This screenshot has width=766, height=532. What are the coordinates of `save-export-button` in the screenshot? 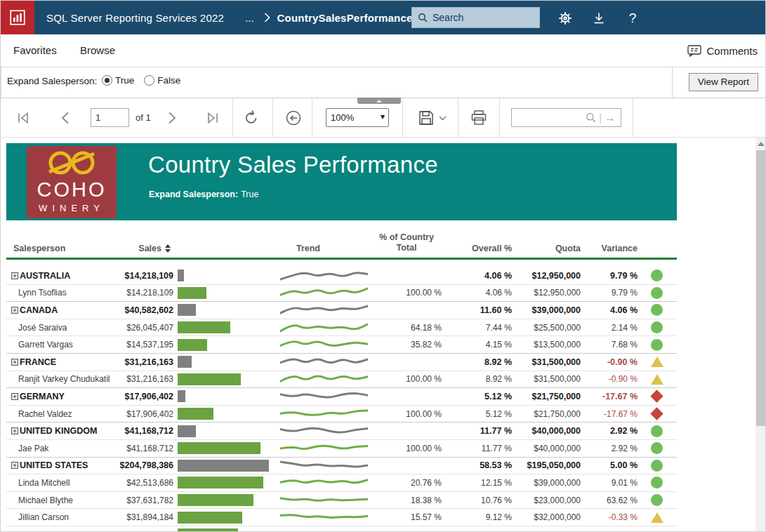 It's located at (426, 118).